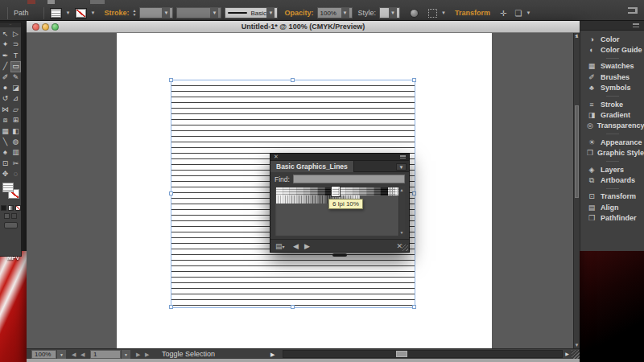 This screenshot has height=362, width=644. I want to click on fill-indicator, so click(8, 187).